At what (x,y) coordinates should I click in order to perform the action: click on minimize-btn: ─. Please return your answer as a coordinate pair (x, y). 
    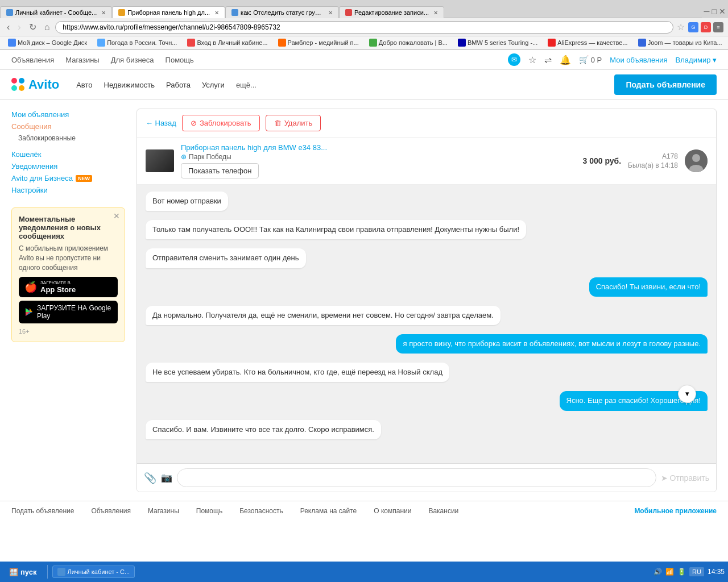
    Looking at the image, I should click on (707, 11).